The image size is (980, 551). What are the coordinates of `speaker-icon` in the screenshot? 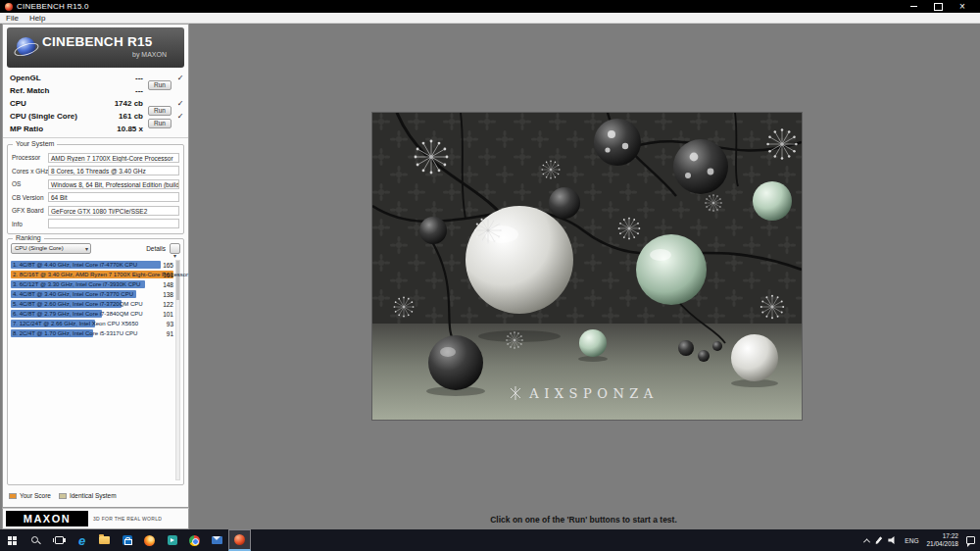 It's located at (892, 541).